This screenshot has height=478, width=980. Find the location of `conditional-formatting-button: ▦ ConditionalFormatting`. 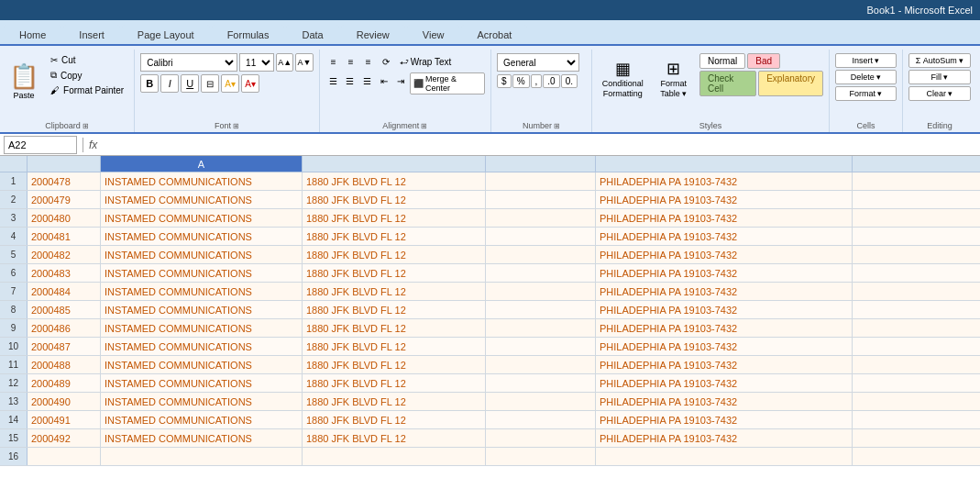

conditional-formatting-button: ▦ ConditionalFormatting is located at coordinates (622, 79).